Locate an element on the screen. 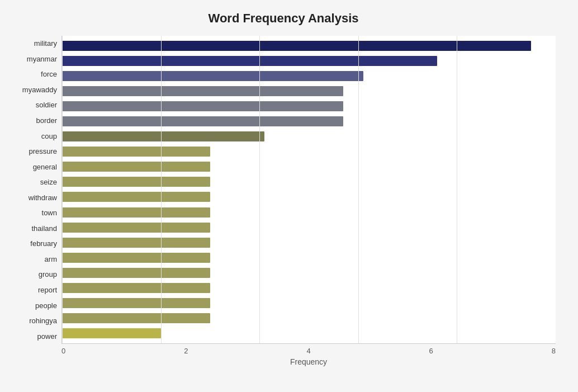 This screenshot has width=578, height=392. x-tick: 8 is located at coordinates (553, 351).